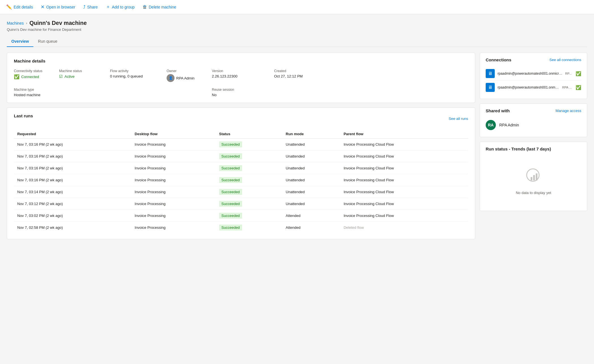  I want to click on edit-details-button: ✏️ Edit details, so click(20, 7).